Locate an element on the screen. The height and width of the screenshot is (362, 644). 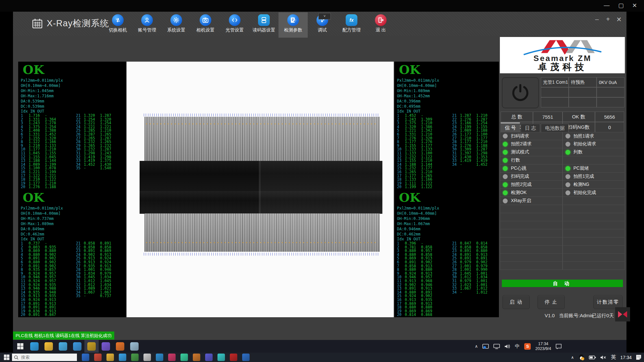
measure-section: OKPxl2mm=0.011mm/plxOH[0.10mm~4.00mm]OH-… is located at coordinates (72, 126).